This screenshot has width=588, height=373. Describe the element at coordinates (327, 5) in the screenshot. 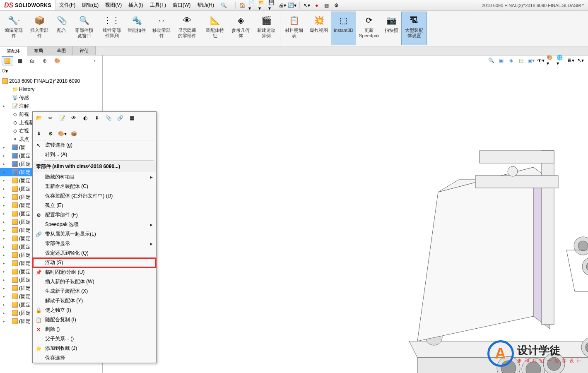

I see `options-icon: ▦` at that location.